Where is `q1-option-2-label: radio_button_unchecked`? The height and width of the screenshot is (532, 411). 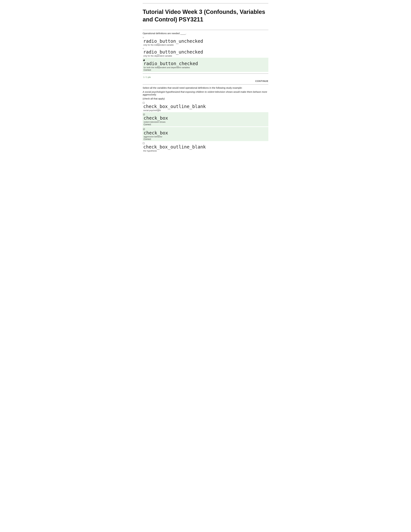
q1-option-2-label: radio_button_unchecked is located at coordinates (206, 52).